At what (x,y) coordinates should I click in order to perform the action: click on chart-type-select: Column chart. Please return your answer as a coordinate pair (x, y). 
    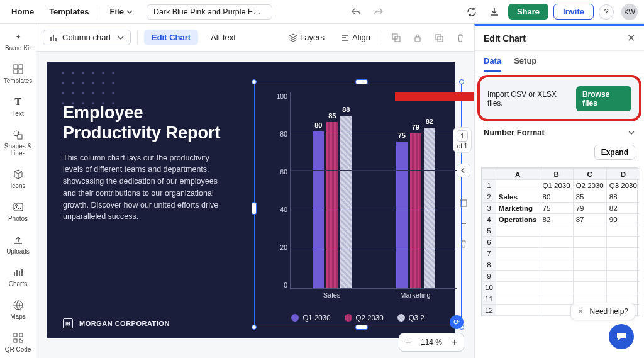
    Looking at the image, I should click on (87, 38).